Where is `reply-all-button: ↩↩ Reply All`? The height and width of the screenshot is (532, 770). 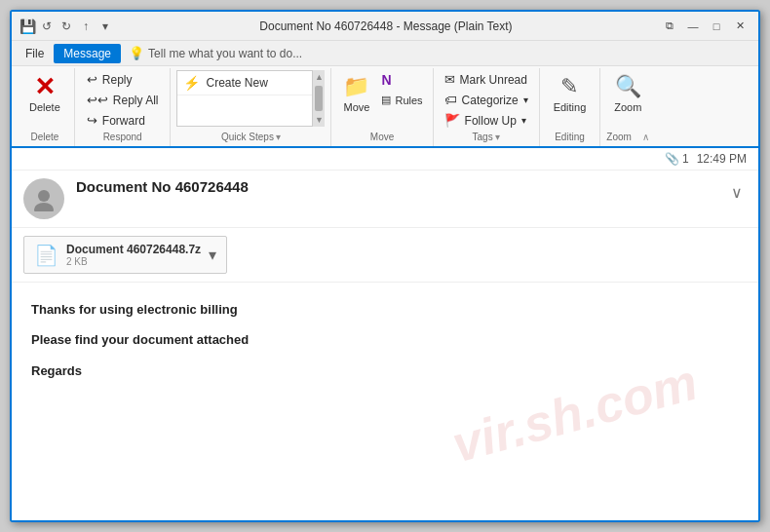 reply-all-button: ↩↩ Reply All is located at coordinates (123, 99).